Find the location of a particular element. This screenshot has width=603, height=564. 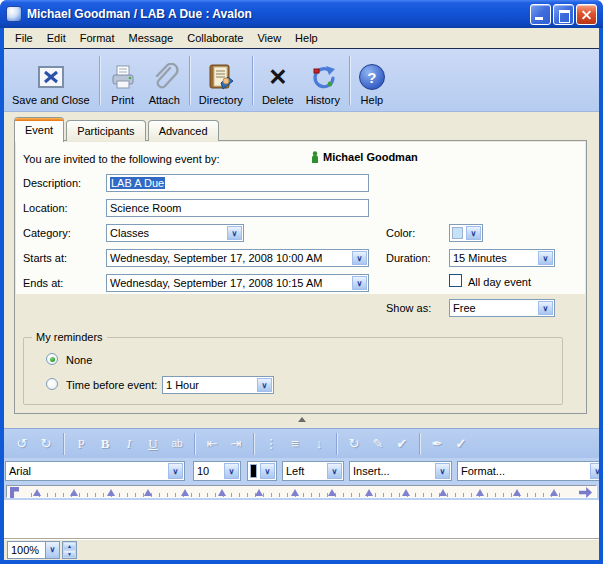

message-body is located at coordinates (302, 519).